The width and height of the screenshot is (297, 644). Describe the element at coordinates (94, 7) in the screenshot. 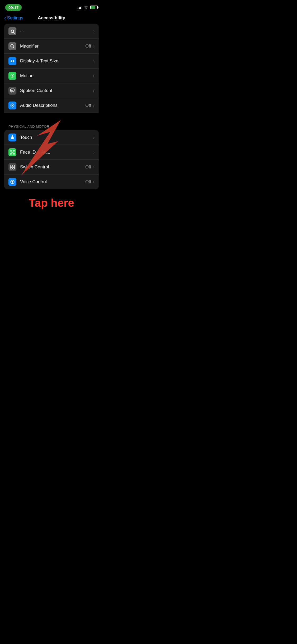

I see `battery-icon` at that location.